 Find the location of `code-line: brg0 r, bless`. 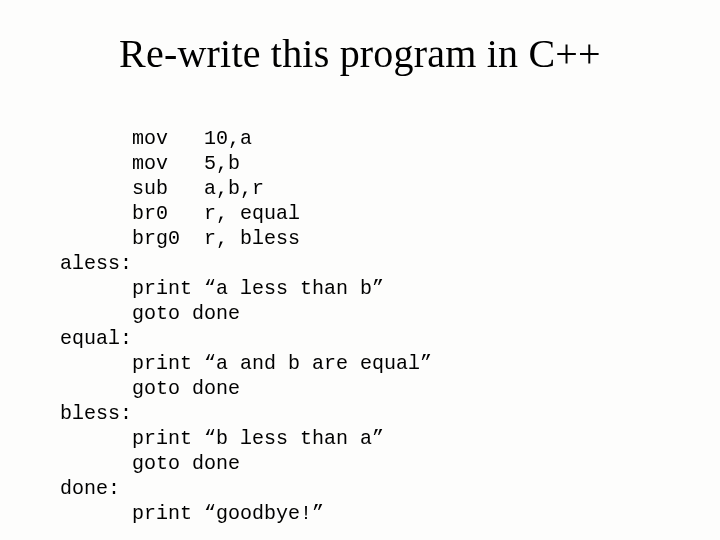

code-line: brg0 r, bless is located at coordinates (180, 238).